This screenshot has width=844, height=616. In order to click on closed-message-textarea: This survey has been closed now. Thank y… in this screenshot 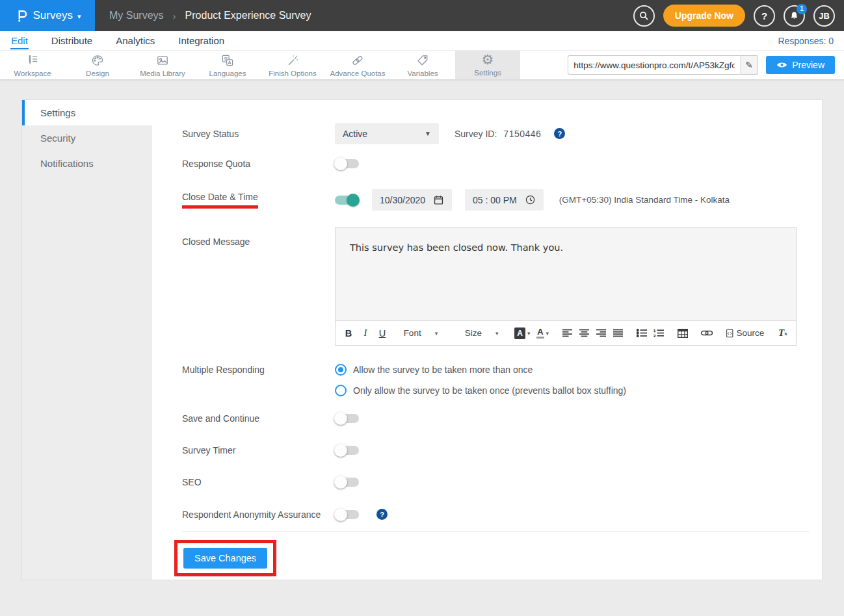, I will do `click(566, 274)`.